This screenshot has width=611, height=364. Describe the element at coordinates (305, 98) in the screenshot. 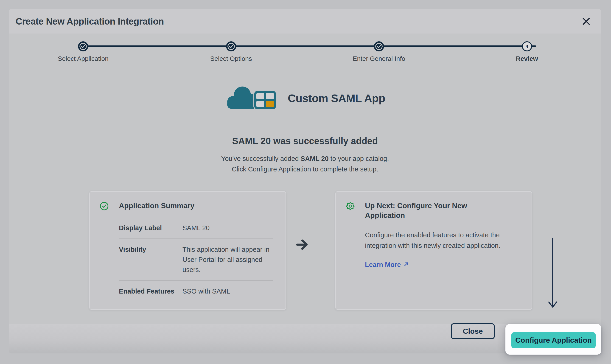

I see `brand-row: Custom SAML App` at that location.